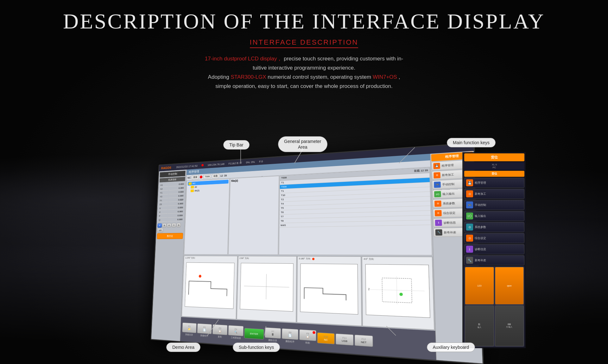 This screenshot has width=608, height=364. Describe the element at coordinates (369, 289) in the screenshot. I see `svg-text: 2` at that location.